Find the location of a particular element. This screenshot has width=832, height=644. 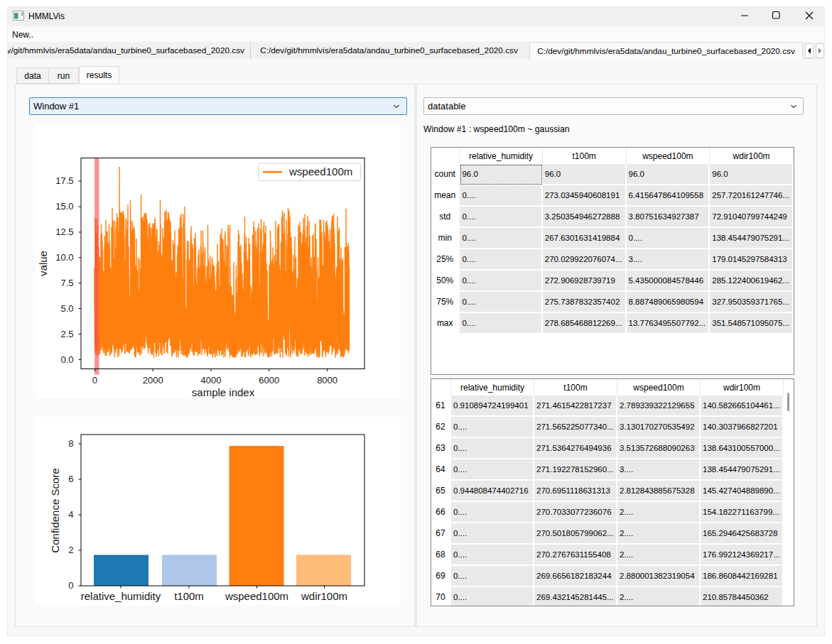

svg-text: 0.0 is located at coordinates (67, 359).